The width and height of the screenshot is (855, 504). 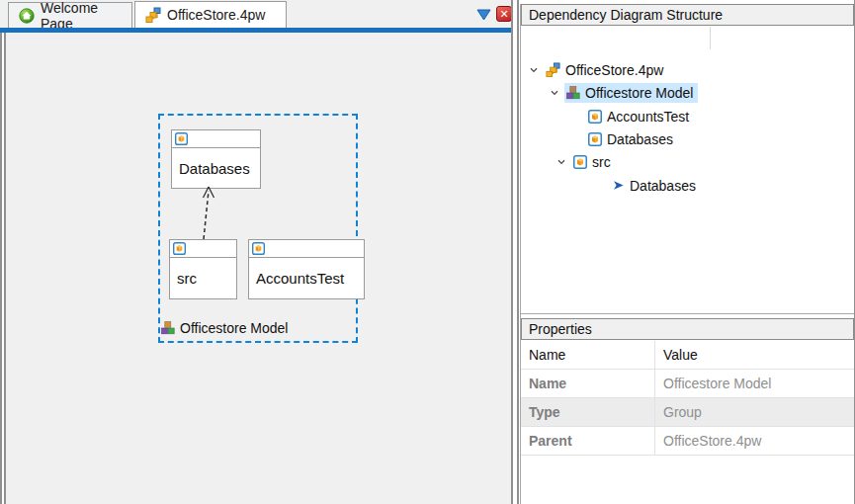 I want to click on property-name: Type, so click(x=588, y=412).